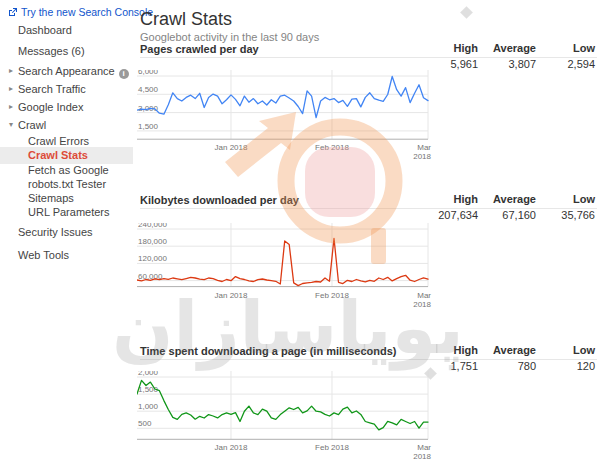 This screenshot has height=463, width=600. Describe the element at coordinates (13, 13) in the screenshot. I see `launch-icon` at that location.